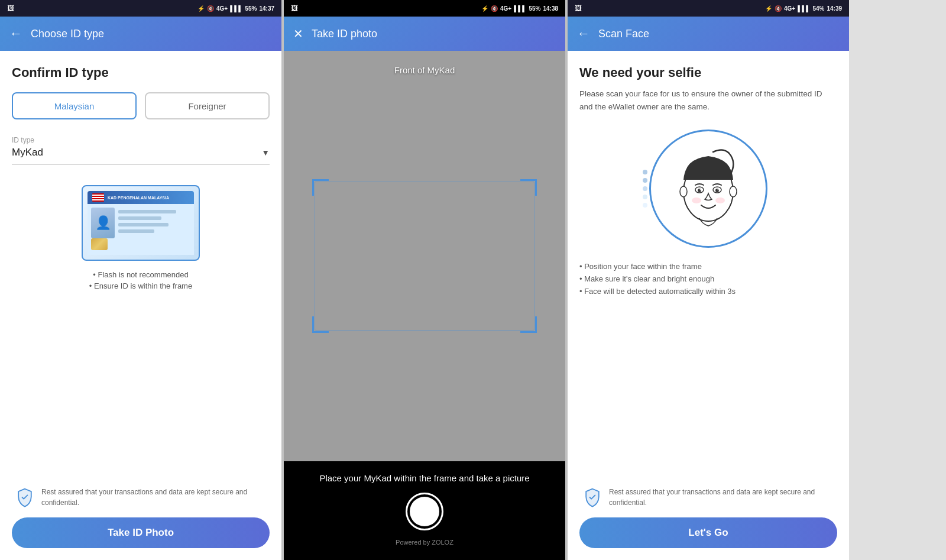 The height and width of the screenshot is (560, 946). I want to click on scan-border, so click(425, 256).